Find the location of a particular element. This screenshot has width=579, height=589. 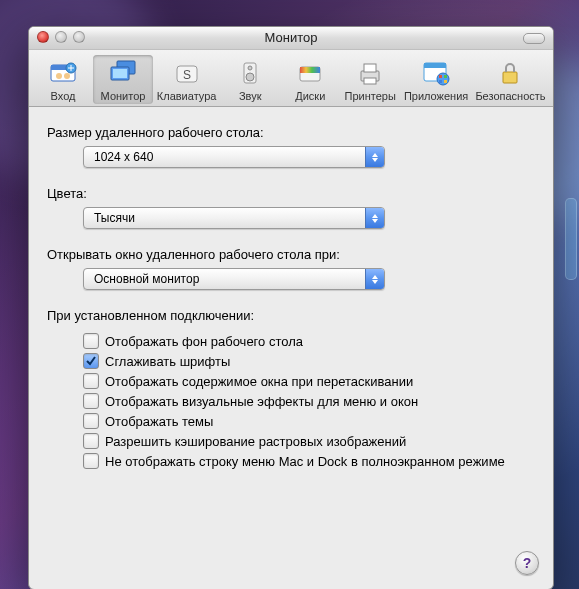

lock-icon is located at coordinates (510, 73).